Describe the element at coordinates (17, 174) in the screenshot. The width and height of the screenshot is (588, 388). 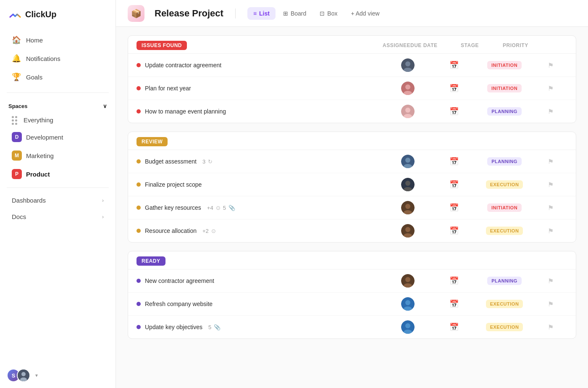
I see `product-badge: P` at that location.